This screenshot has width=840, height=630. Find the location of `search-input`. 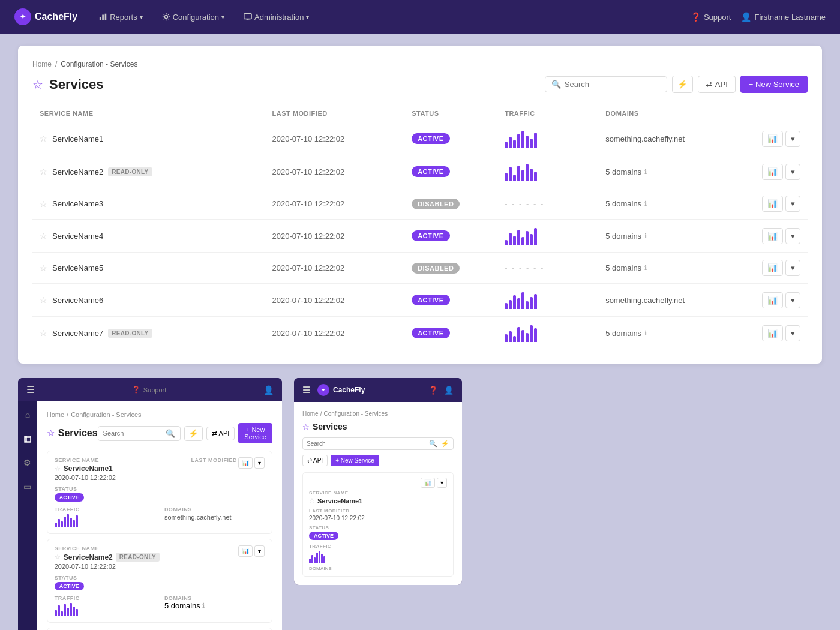

search-input is located at coordinates (613, 84).